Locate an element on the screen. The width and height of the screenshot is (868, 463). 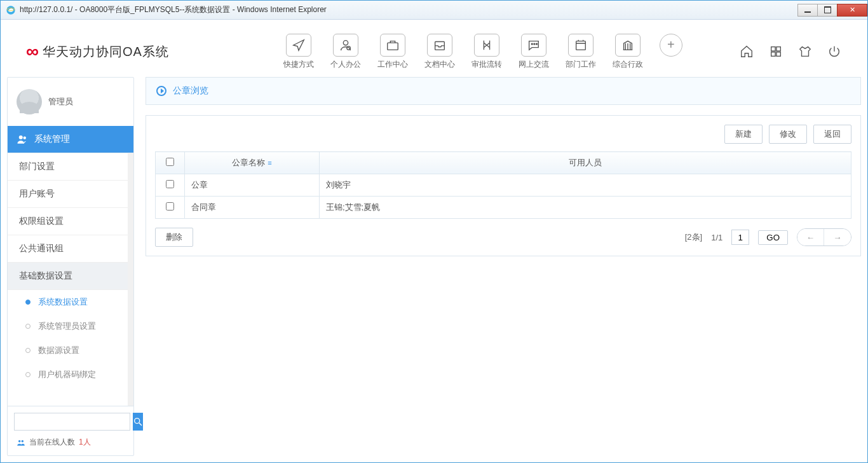
nav-chat: 网上交流 is located at coordinates (534, 52).